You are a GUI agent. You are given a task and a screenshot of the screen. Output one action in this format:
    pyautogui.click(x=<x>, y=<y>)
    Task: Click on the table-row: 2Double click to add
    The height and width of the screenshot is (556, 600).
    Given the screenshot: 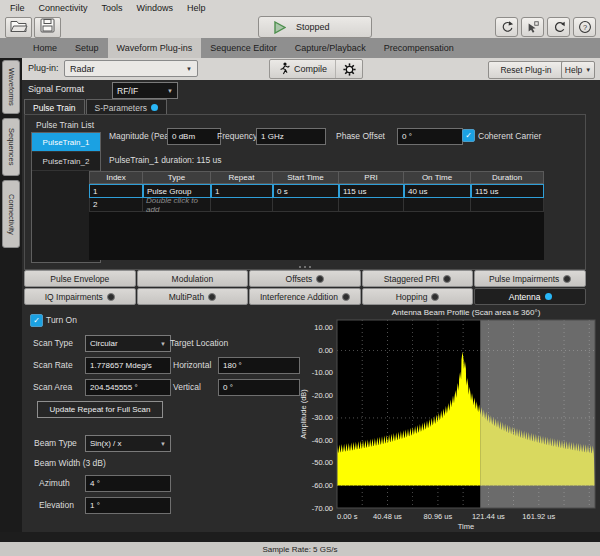 What is the action you would take?
    pyautogui.click(x=316, y=205)
    